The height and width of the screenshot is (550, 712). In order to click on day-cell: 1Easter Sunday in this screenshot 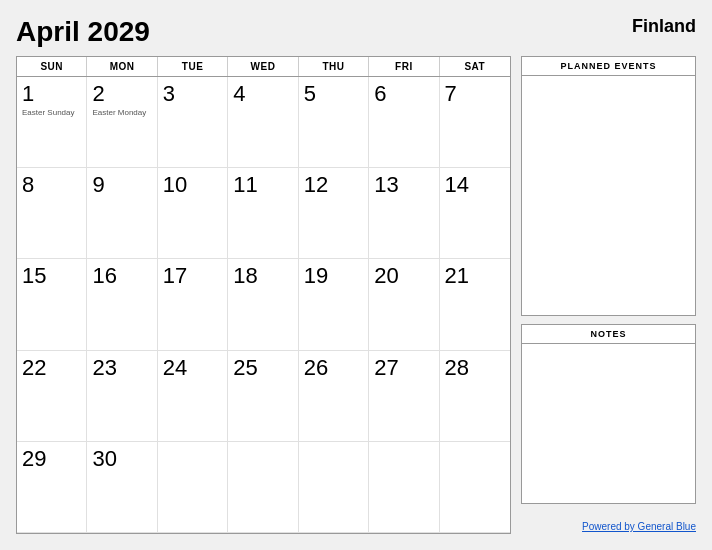, I will do `click(52, 122)`.